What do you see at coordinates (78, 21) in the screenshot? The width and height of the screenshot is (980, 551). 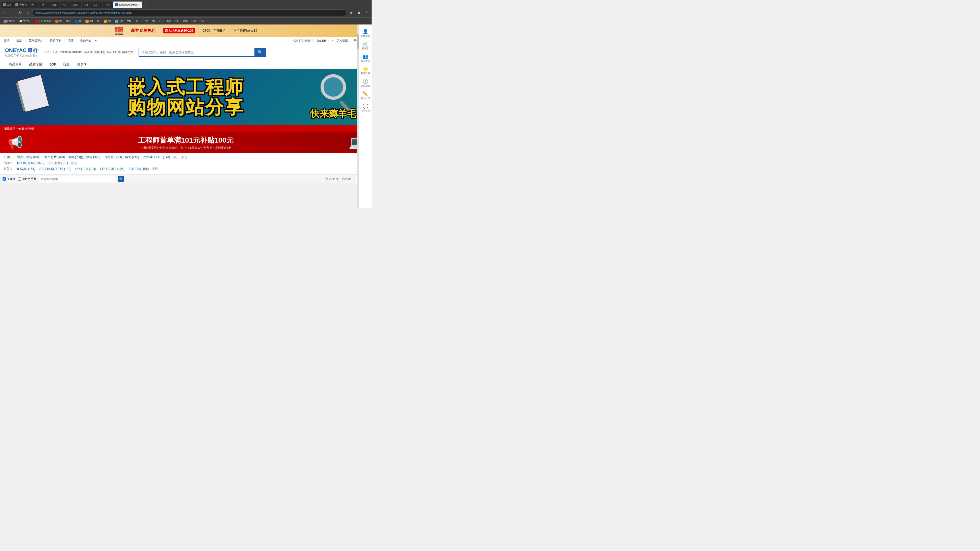 I see `bookmark-6: 捌` at bounding box center [78, 21].